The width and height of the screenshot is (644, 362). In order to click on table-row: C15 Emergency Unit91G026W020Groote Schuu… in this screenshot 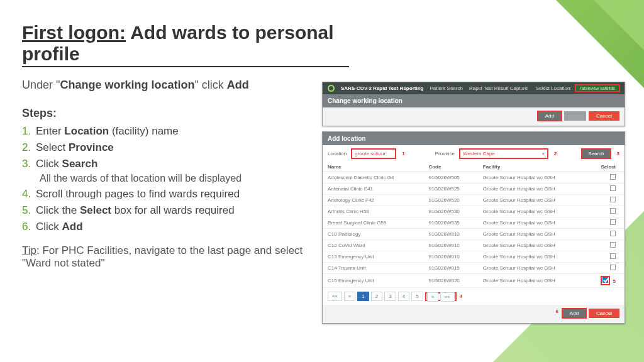, I will do `click(474, 281)`.